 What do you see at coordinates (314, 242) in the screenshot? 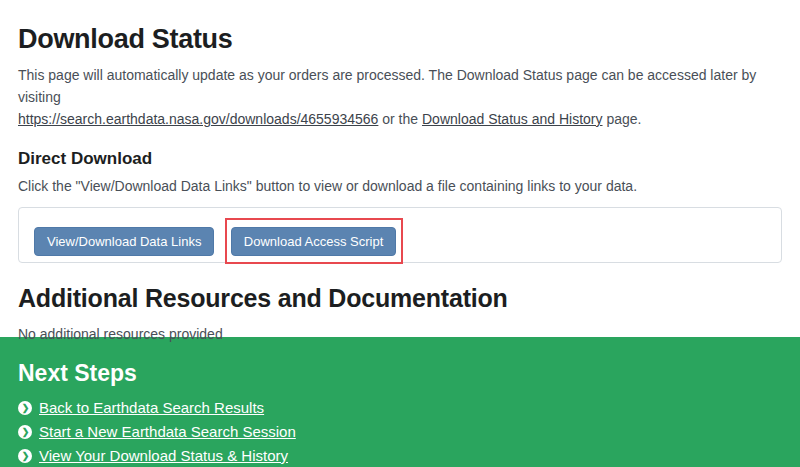
I see `download-access-script-button: Download Access Script` at bounding box center [314, 242].